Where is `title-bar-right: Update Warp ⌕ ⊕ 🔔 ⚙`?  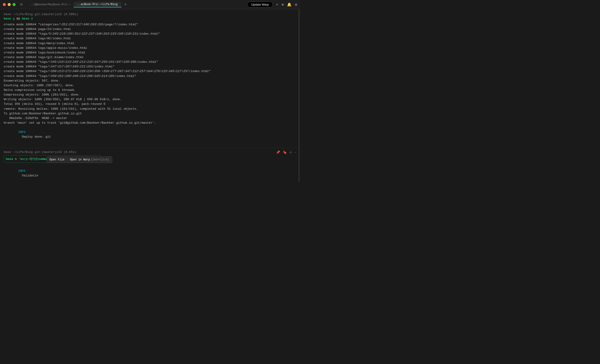
title-bar-right: Update Warp ⌕ ⊕ 🔔 ⚙ is located at coordinates (272, 5).